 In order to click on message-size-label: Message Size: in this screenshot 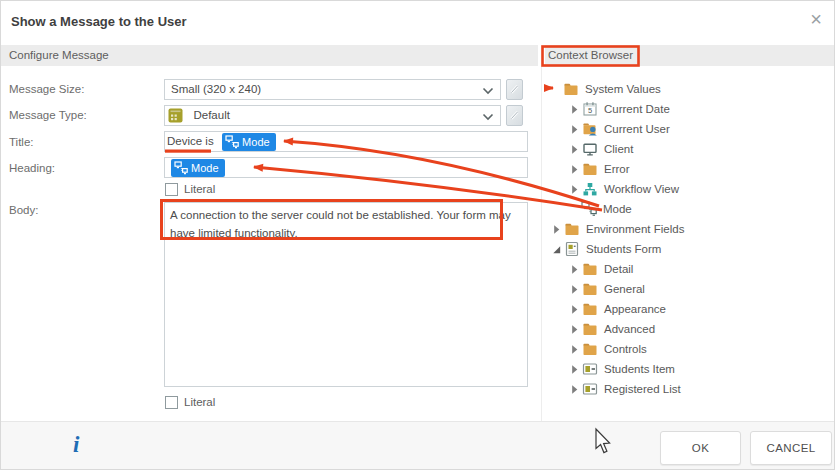, I will do `click(46, 89)`.